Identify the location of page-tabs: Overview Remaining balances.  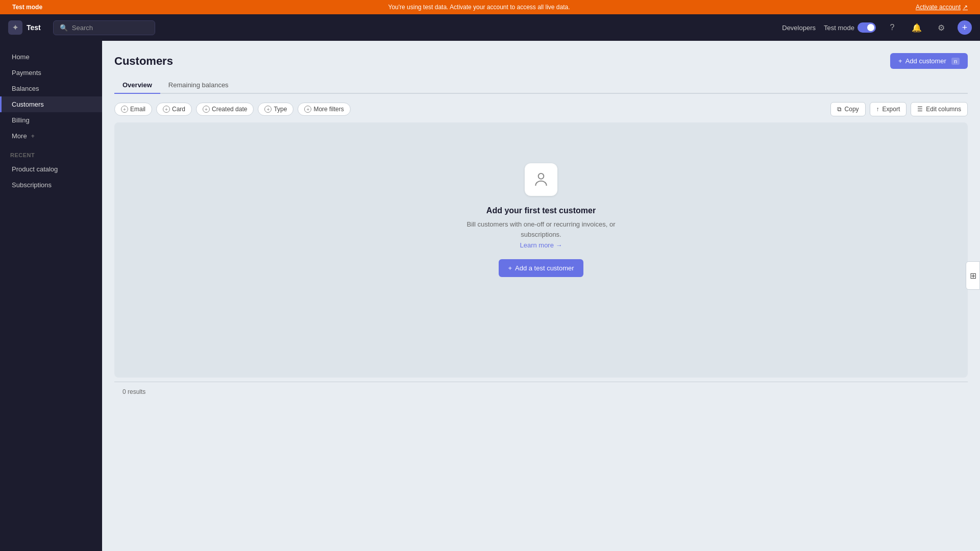
(541, 86).